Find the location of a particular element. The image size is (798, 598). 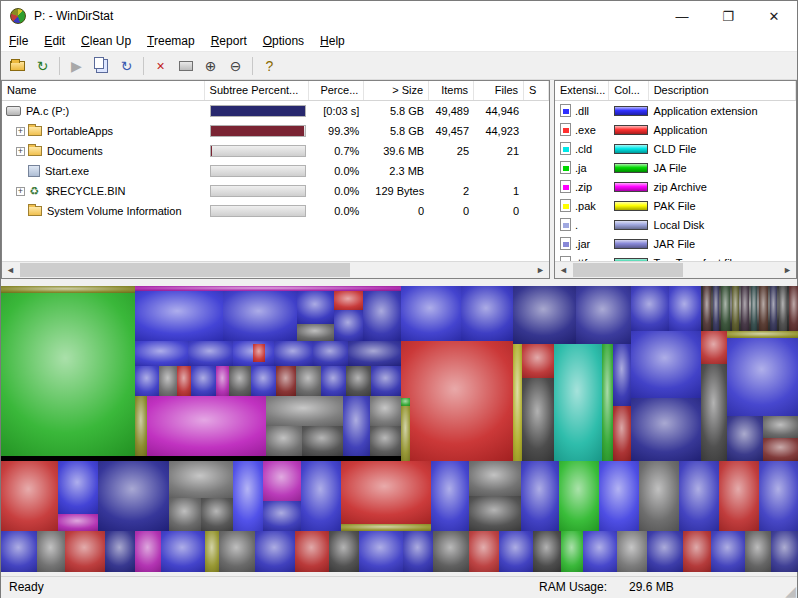

tree-header-3: > Size is located at coordinates (396, 90).